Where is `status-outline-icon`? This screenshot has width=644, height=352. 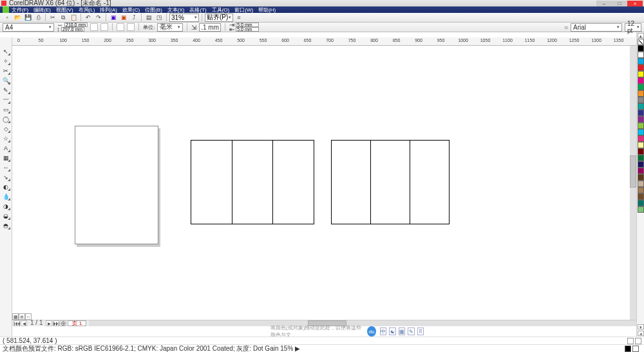 status-outline-icon is located at coordinates (638, 341).